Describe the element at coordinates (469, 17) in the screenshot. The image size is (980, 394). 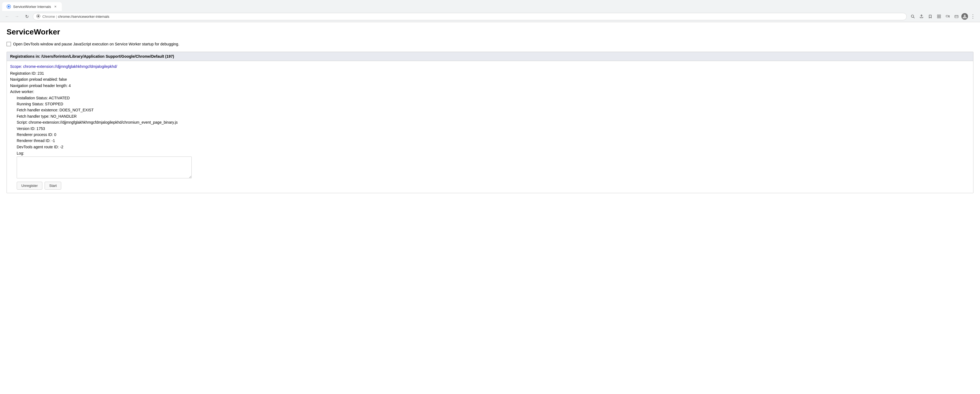
I see `address-bar: Chrome | chrome://serviceworker-internal…` at that location.